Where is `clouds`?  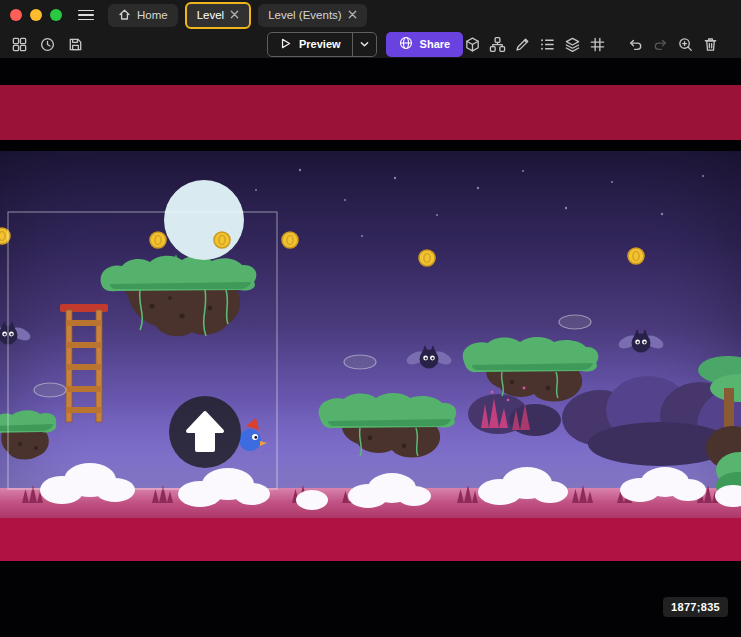 clouds is located at coordinates (390, 486).